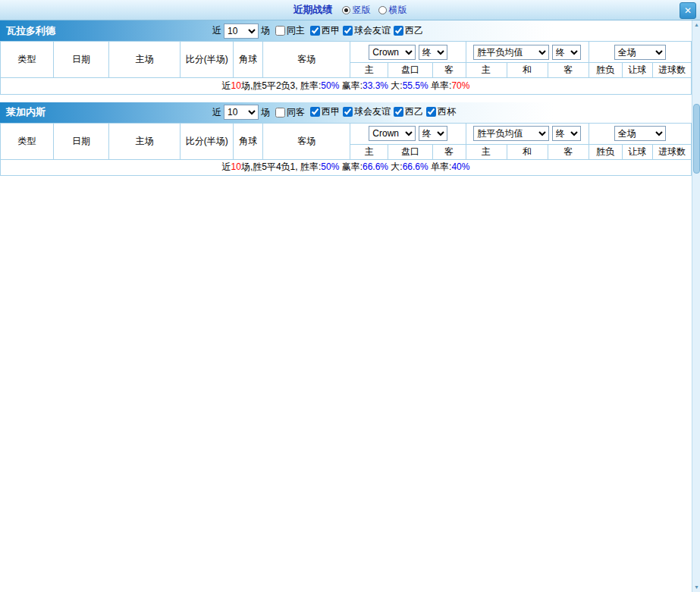 Image resolution: width=700 pixels, height=592 pixels. What do you see at coordinates (688, 11) in the screenshot?
I see `close-button: ✕` at bounding box center [688, 11].